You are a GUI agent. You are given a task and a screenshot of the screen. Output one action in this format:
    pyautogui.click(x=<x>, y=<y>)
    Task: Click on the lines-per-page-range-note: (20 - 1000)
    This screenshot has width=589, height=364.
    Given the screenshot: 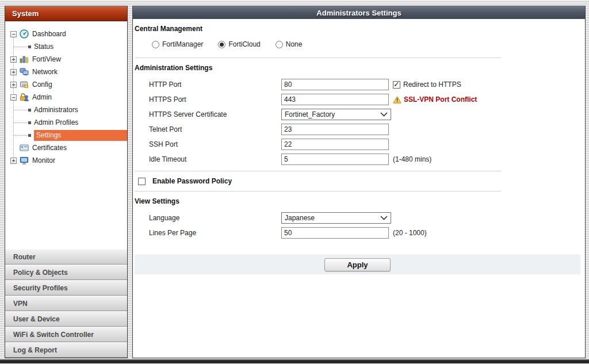 What is the action you would take?
    pyautogui.click(x=410, y=233)
    